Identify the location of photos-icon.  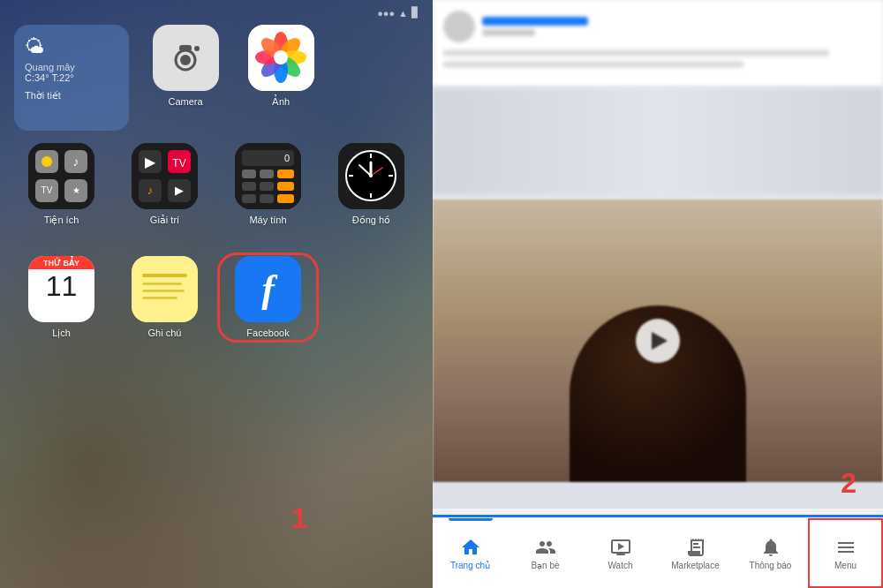
(281, 58).